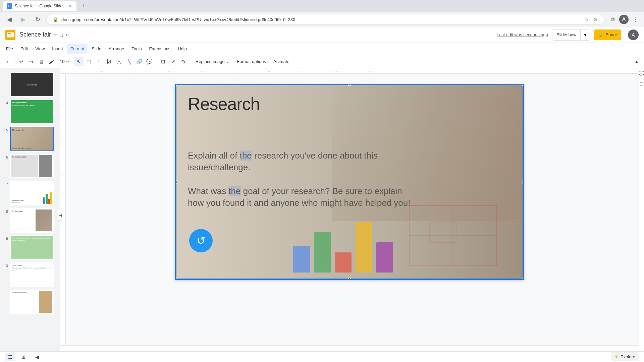 The image size is (644, 362). Describe the element at coordinates (58, 49) in the screenshot. I see `menu-insert: Insert` at that location.